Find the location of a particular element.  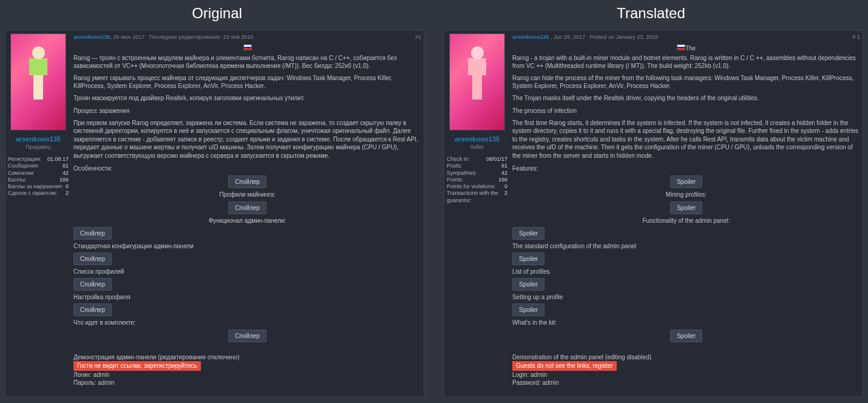

label: Демонстрация админ-панели (редактировани… is located at coordinates (248, 357).